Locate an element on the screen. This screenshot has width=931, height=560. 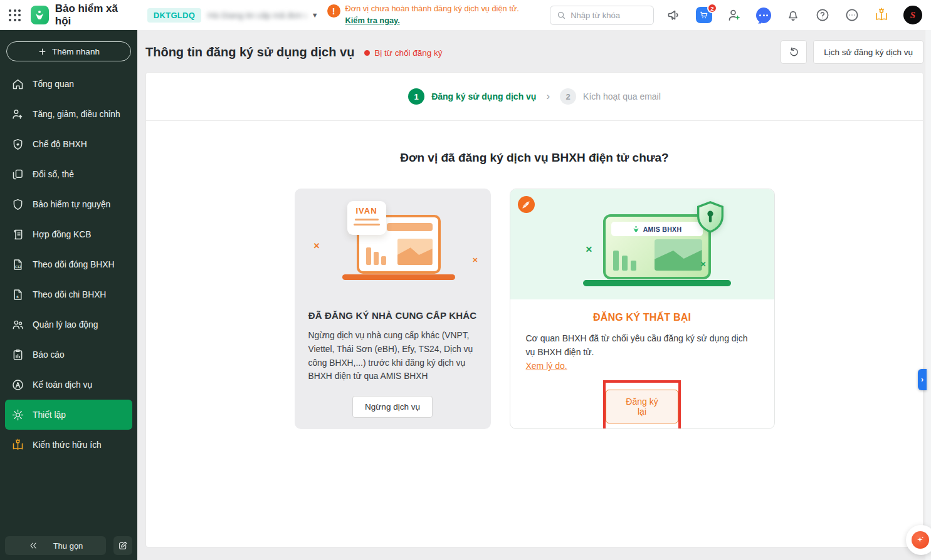
step-2: 2 Kích hoạt qua email is located at coordinates (611, 96).